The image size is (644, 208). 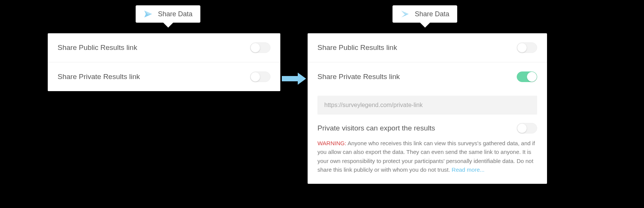 I want to click on private-link-field: https://surveylegend.com/private-link, so click(x=427, y=105).